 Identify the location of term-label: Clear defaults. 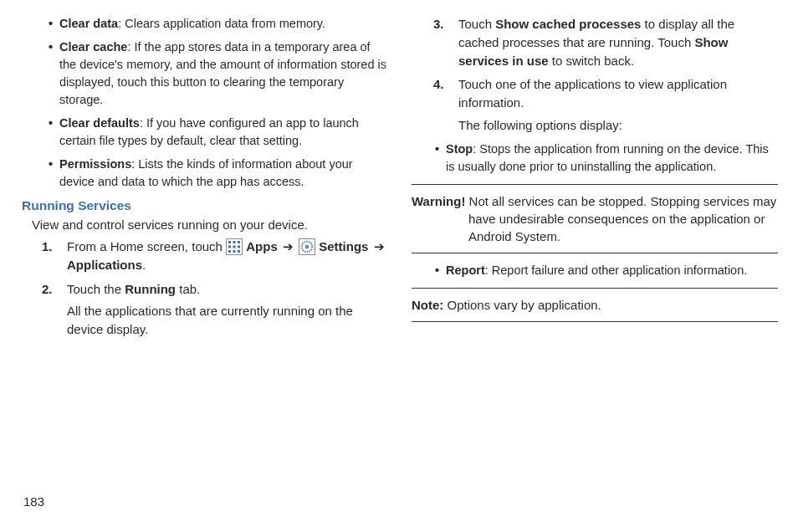
(100, 123).